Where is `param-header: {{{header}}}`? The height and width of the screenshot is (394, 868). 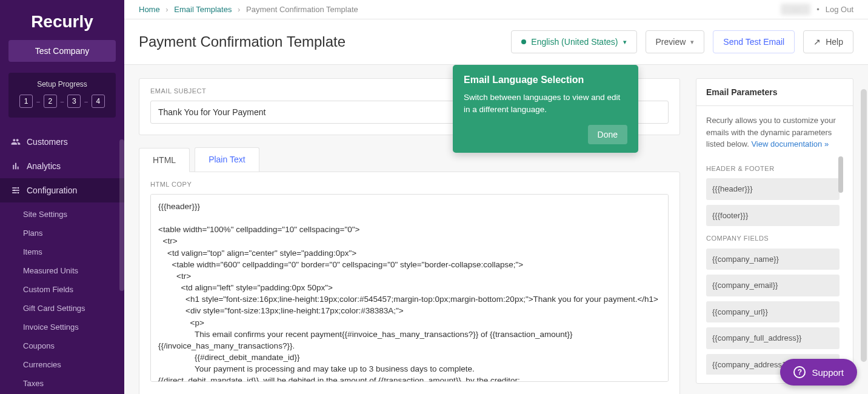 param-header: {{{header}}} is located at coordinates (773, 189).